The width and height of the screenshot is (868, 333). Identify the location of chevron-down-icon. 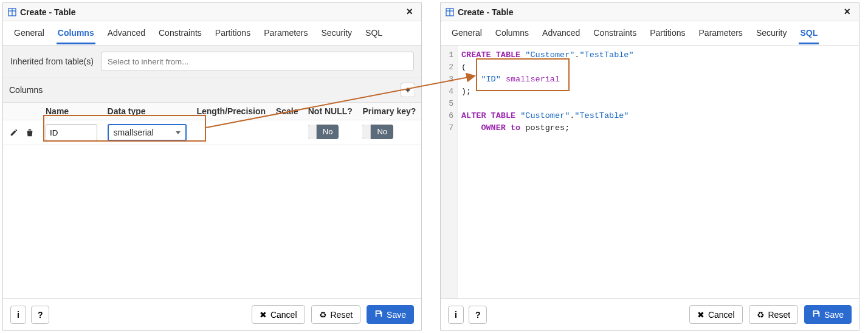
(178, 132).